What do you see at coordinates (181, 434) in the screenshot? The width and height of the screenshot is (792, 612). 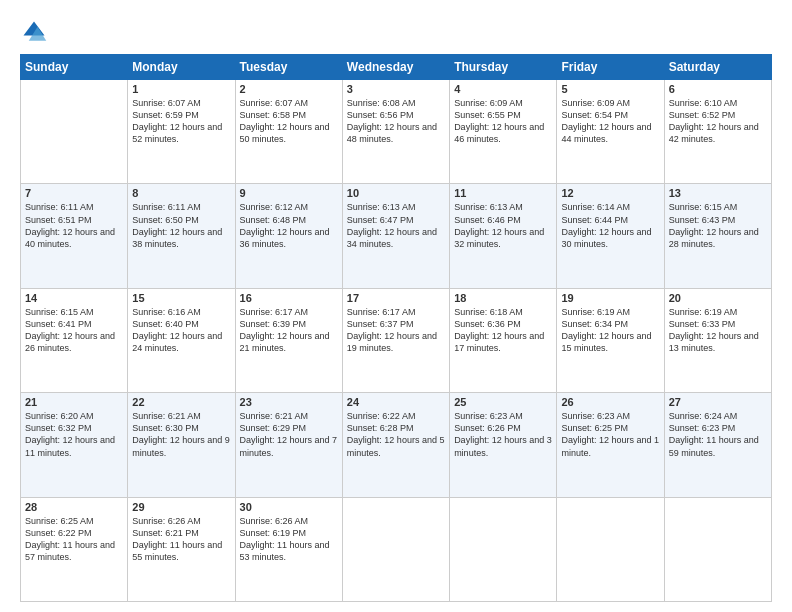 I see `cell-info: Sunrise: 6:21 AMSunset: 6:30 PMDaylight:…` at bounding box center [181, 434].